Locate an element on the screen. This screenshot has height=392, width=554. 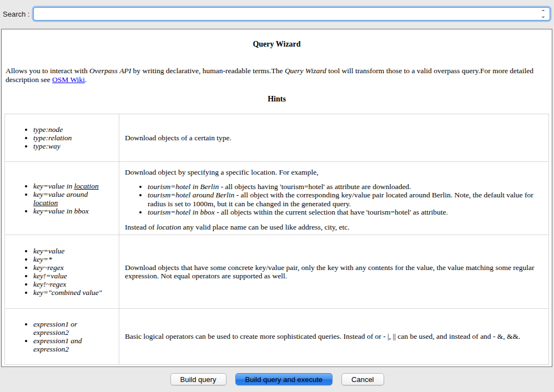
hint-term: expression1 and expression2 is located at coordinates (73, 345).